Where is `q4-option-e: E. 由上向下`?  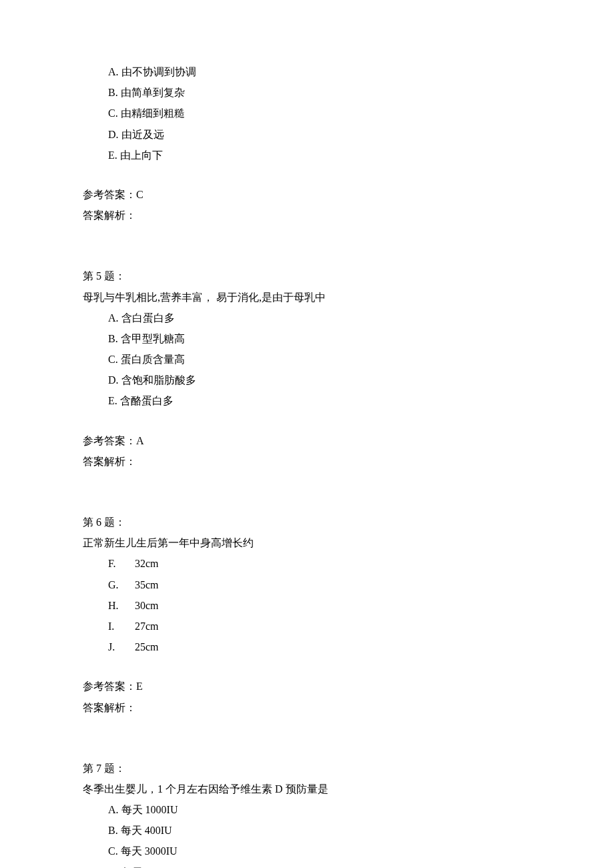
q4-option-e: E. 由上向下 is located at coordinates (361, 155).